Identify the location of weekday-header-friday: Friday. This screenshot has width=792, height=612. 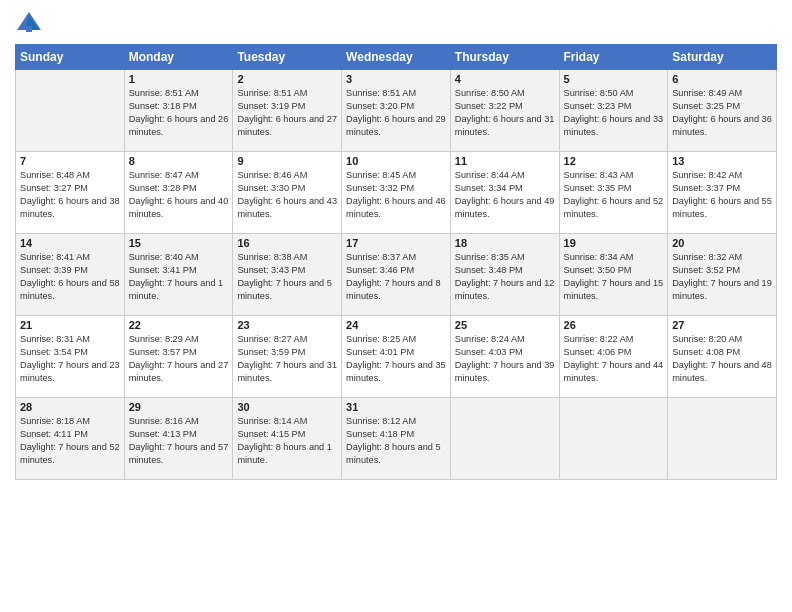
(614, 58).